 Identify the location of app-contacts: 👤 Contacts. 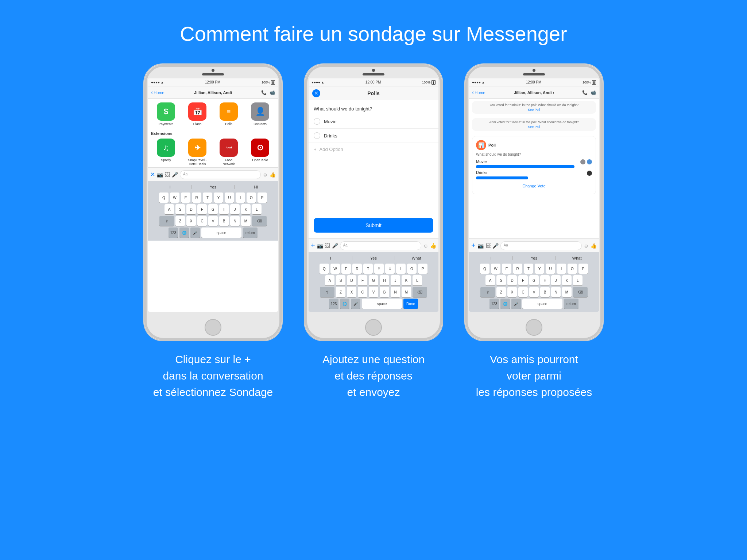
(260, 114).